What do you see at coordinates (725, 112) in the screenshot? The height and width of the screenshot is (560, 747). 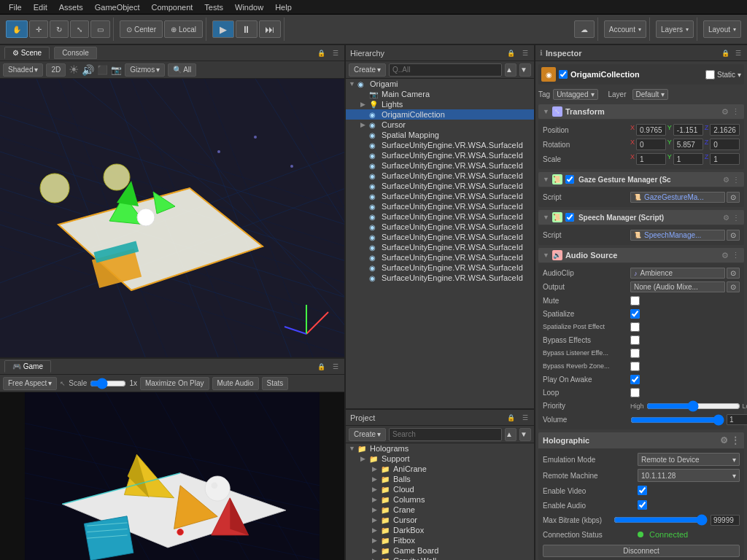 I see `transform-settings-icon: ⚙` at bounding box center [725, 112].